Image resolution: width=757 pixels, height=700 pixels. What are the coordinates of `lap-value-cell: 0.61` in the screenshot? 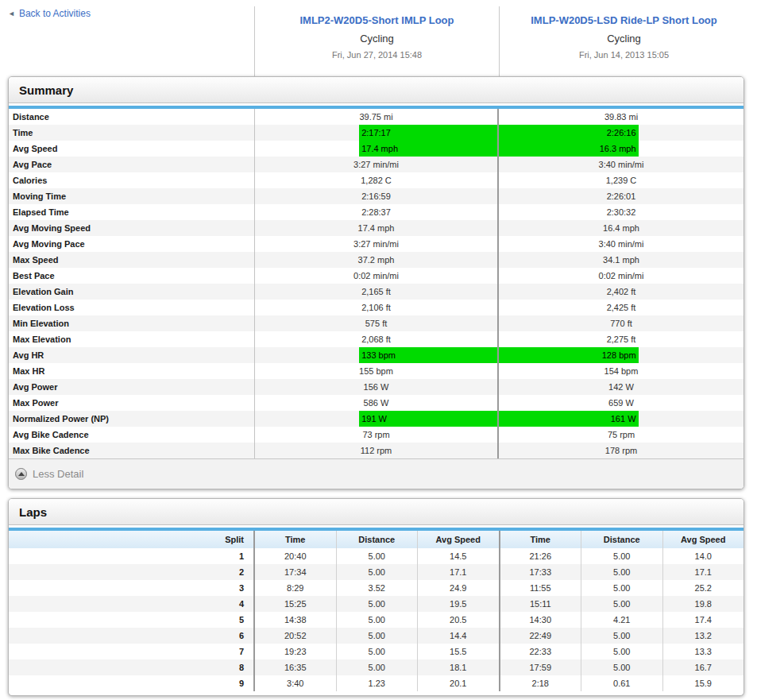 It's located at (621, 683).